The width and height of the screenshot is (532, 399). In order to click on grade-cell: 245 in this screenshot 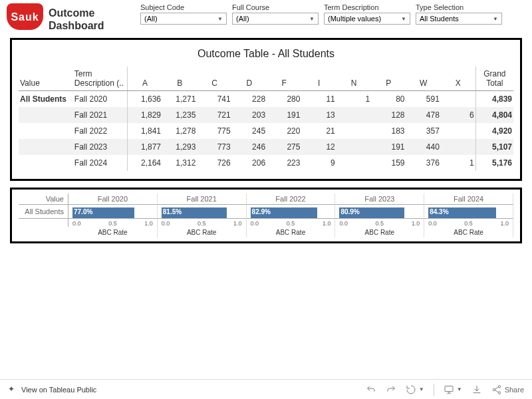, I will do `click(249, 131)`.